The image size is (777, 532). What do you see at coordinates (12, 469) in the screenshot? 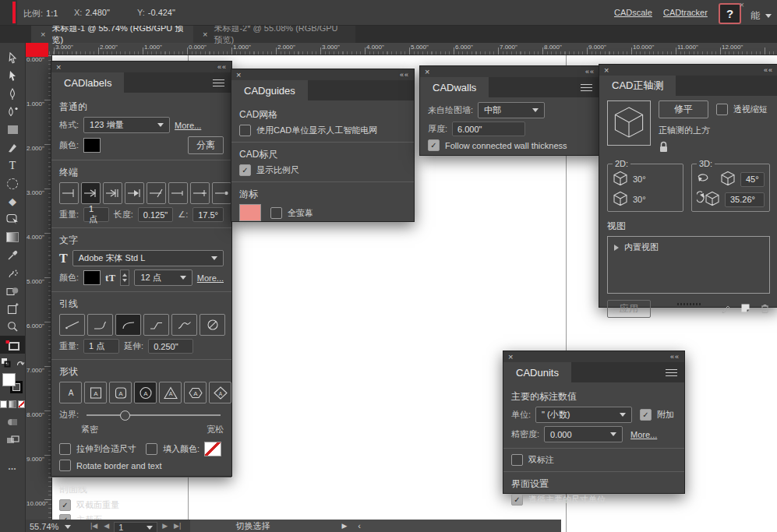
I see `edit-toolbar-button: •••` at bounding box center [12, 469].